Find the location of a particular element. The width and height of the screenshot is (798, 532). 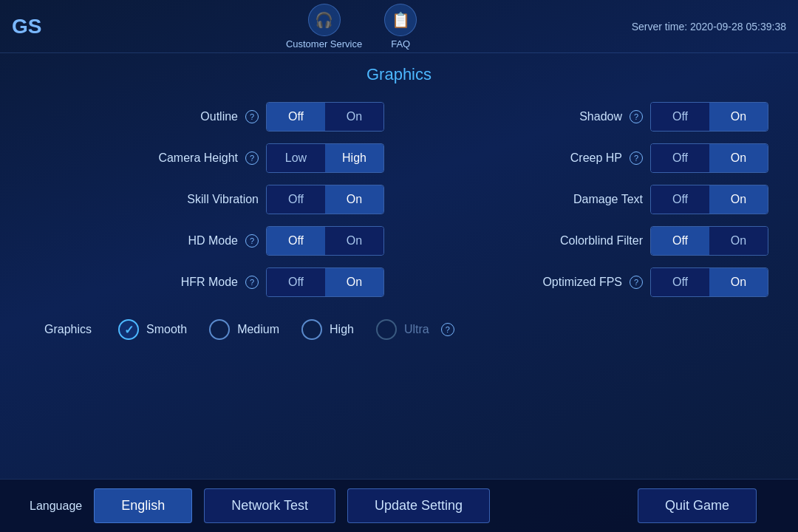

hd-mode-off-btn: Off is located at coordinates (296, 241).